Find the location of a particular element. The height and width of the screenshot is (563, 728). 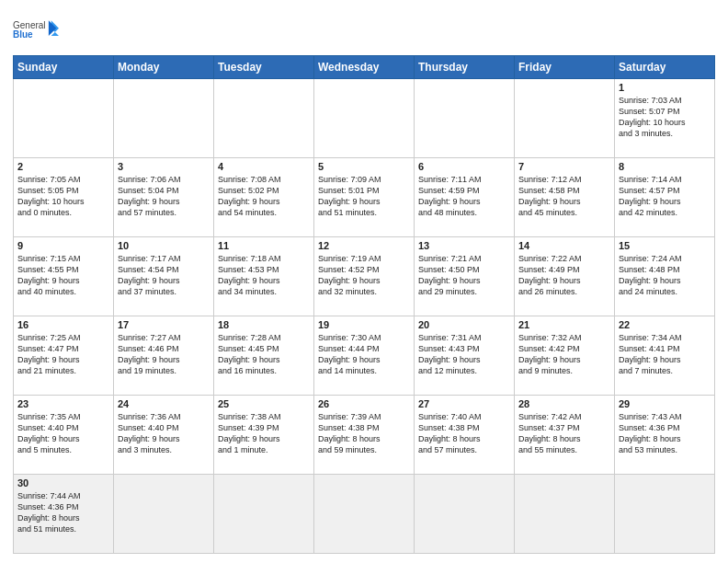

day-info: Sunrise: 7:39 AM Sunset: 4:38 PM Dayligh… is located at coordinates (364, 434).